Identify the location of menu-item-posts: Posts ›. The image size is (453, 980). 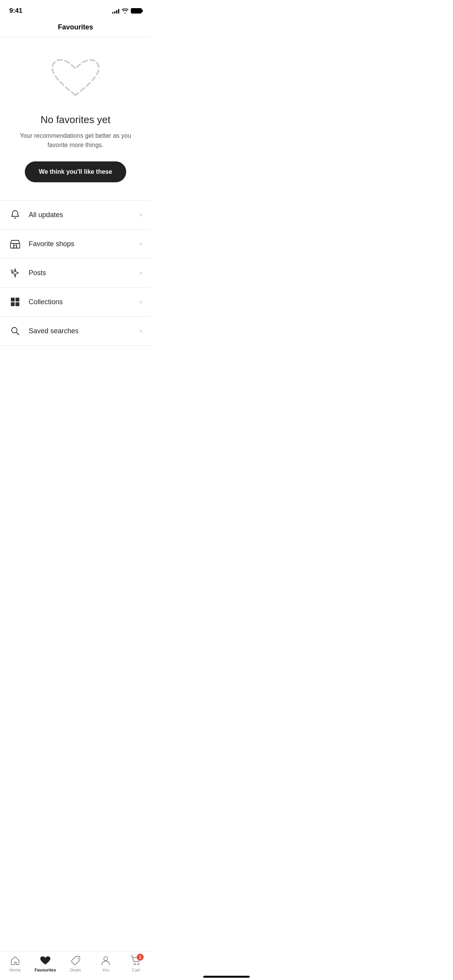
(76, 273).